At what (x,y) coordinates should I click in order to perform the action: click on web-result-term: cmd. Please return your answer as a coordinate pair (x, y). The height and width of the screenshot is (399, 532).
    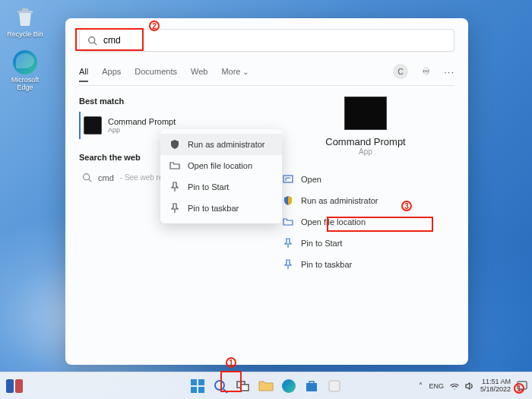
    Looking at the image, I should click on (106, 178).